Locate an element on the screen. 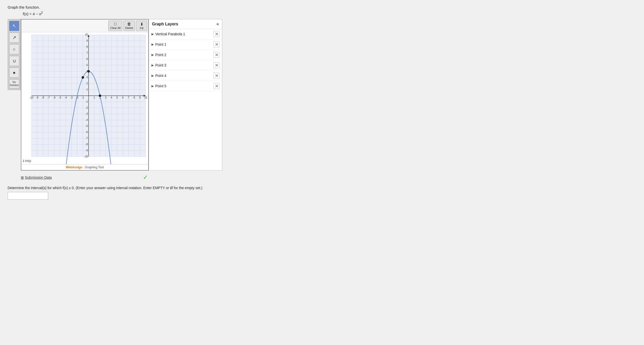  toolbar: ↖ ↗ ○ ∪ ● NoSolution is located at coordinates (14, 55).